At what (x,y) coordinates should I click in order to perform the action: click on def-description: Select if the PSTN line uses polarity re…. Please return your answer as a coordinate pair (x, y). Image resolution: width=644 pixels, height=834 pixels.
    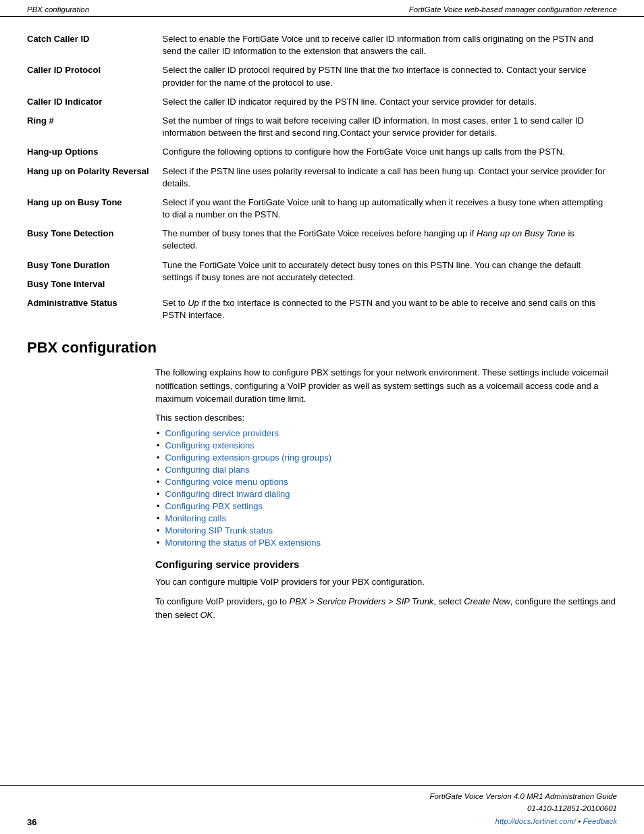
    Looking at the image, I should click on (390, 178).